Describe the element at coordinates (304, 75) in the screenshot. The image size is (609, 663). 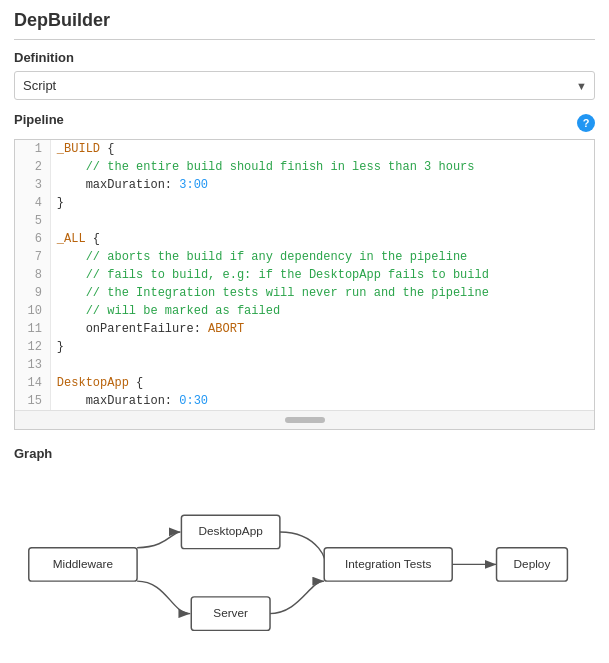
I see `definition-section: Definition Script YAML JSON ▼` at that location.